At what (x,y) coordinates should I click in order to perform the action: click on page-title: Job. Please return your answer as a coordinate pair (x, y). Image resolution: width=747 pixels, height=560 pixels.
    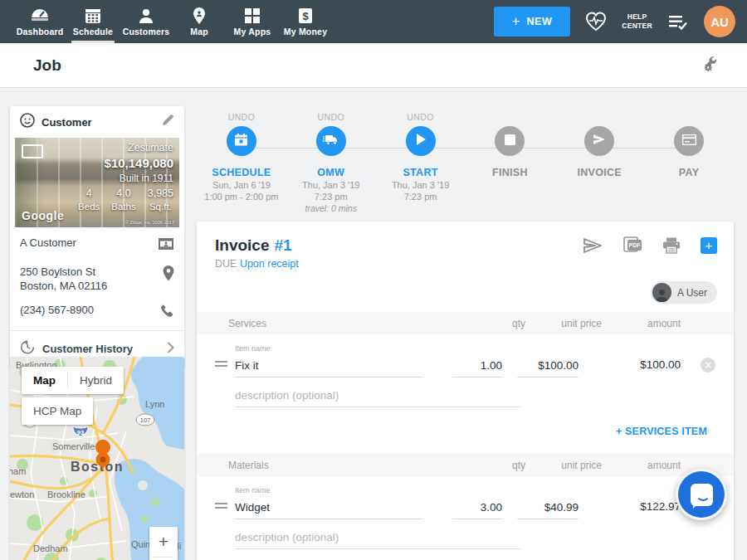
    Looking at the image, I should click on (47, 66).